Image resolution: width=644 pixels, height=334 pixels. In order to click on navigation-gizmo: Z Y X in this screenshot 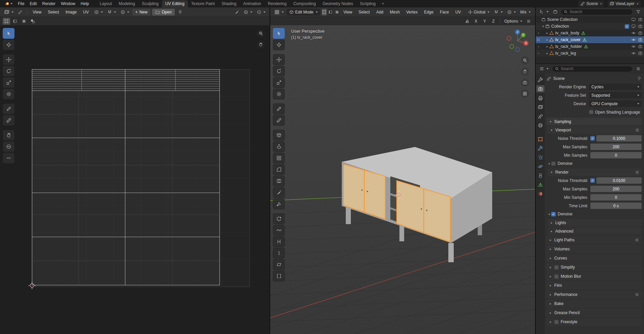, I will do `click(517, 41)`.